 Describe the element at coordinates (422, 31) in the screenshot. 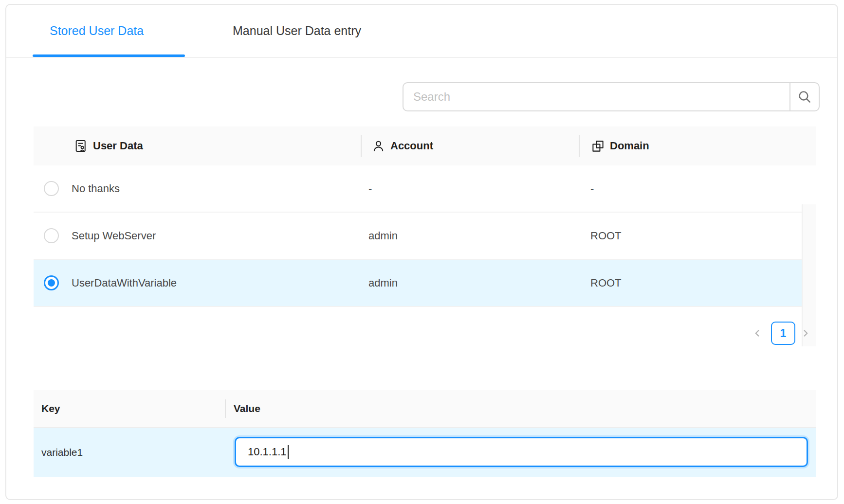

I see `tab-bar: Stored User Data Manual User Data entry` at that location.